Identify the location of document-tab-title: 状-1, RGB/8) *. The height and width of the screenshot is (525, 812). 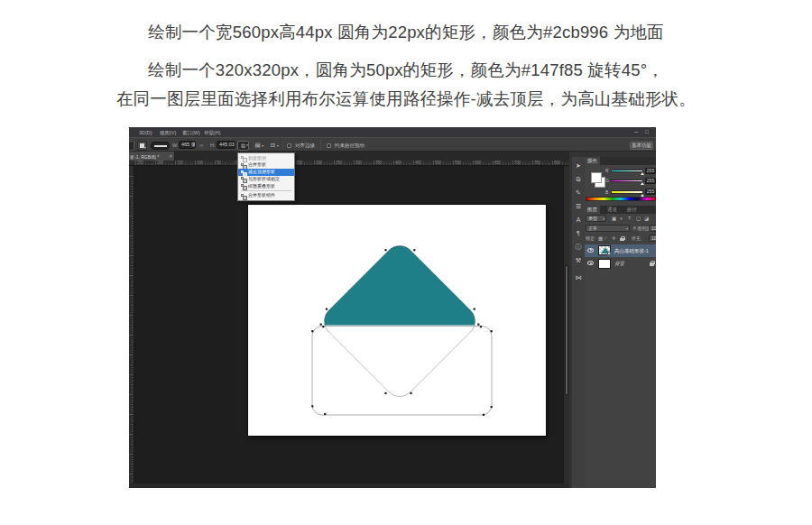
(144, 157).